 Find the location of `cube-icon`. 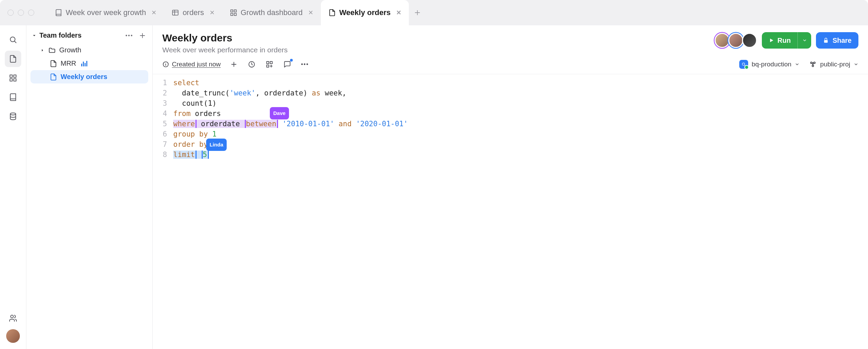

cube-icon is located at coordinates (813, 64).